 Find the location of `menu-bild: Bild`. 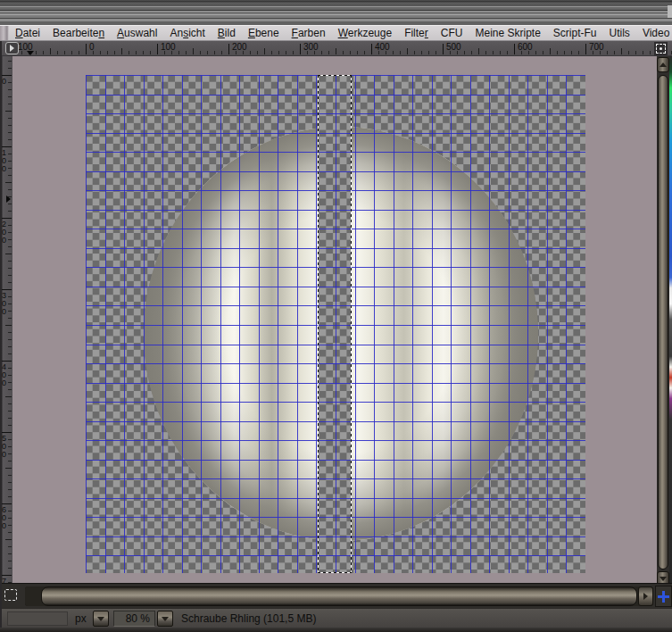

menu-bild: Bild is located at coordinates (227, 33).